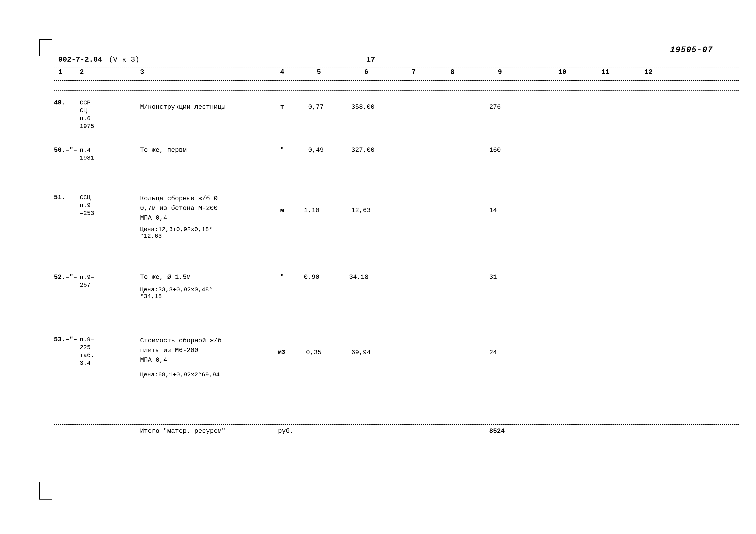 This screenshot has height=534, width=756. What do you see at coordinates (66, 150) in the screenshot?
I see `row-50-num: 50.–"–` at bounding box center [66, 150].